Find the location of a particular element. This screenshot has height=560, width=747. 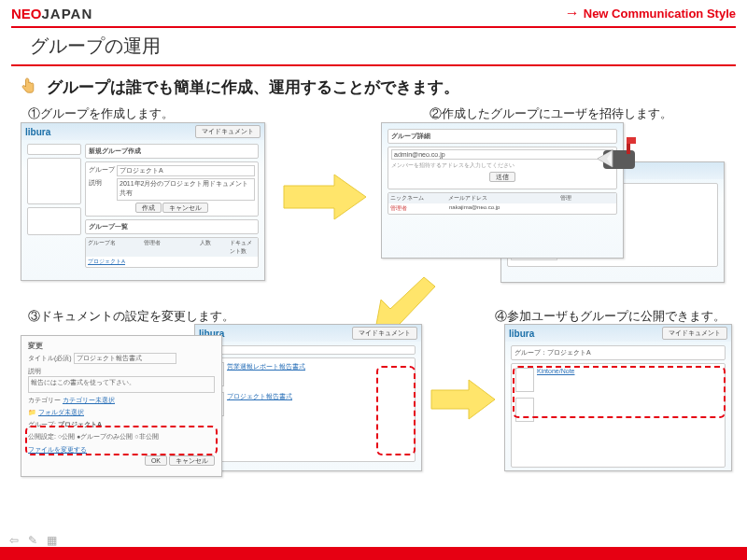

screenshot-1: liburaマイドキュメント 新規グループ作成 グループプロジェクトA 説明20… is located at coordinates (143, 202).